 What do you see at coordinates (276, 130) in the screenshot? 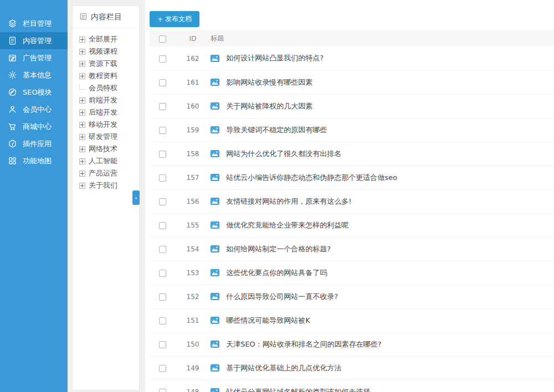
I see `row-title-link: 导致关键词不稳定的原因有哪些` at bounding box center [276, 130].